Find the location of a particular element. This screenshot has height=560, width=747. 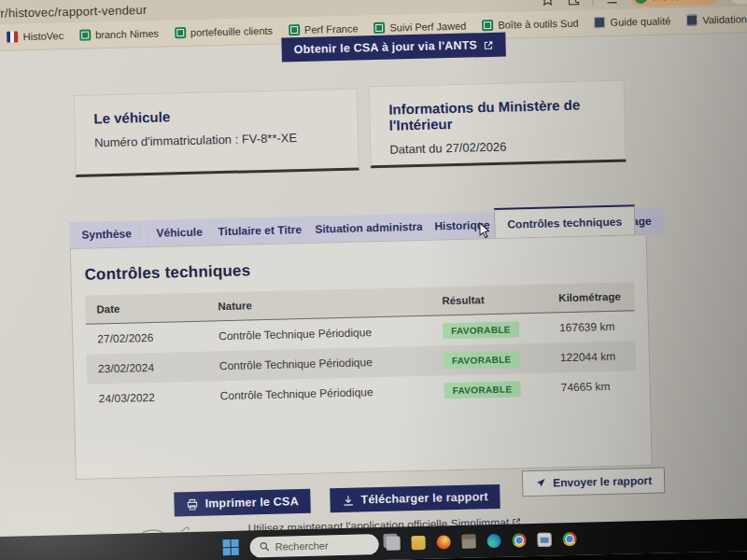

taskbar-search-input: Rechercher is located at coordinates (314, 545).